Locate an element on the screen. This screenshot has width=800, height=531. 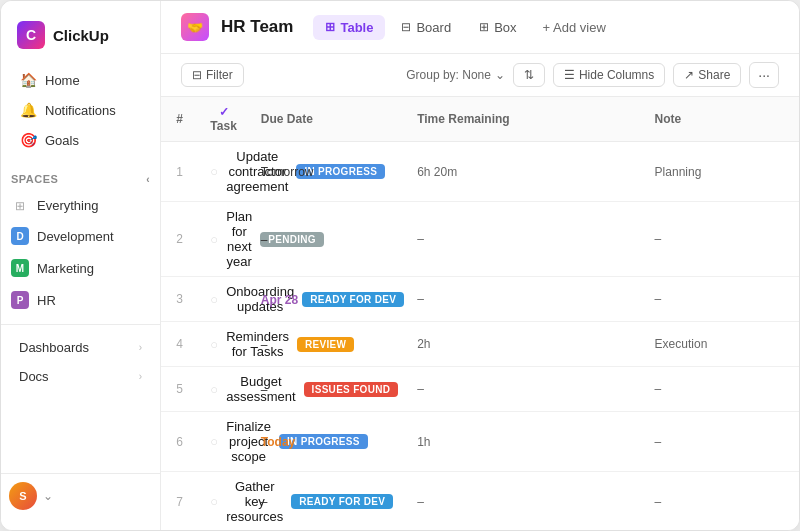
row-task-name: Gather key resources is located at coordinates (254, 502).